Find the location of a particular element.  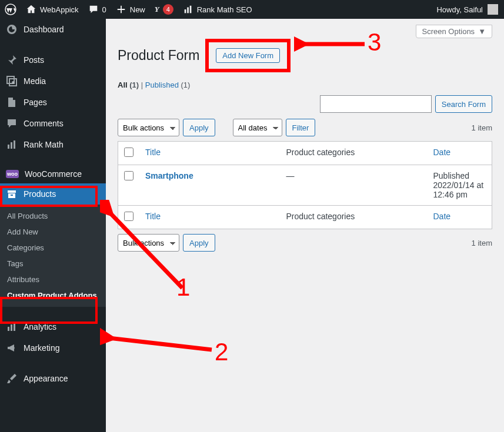

menu-label: Comments is located at coordinates (44, 123).